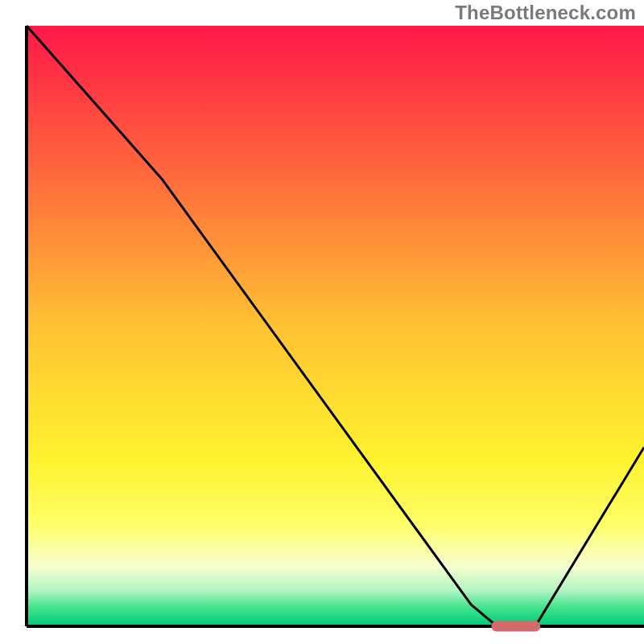 This screenshot has height=644, width=644. I want to click on optimal-marker, so click(517, 626).